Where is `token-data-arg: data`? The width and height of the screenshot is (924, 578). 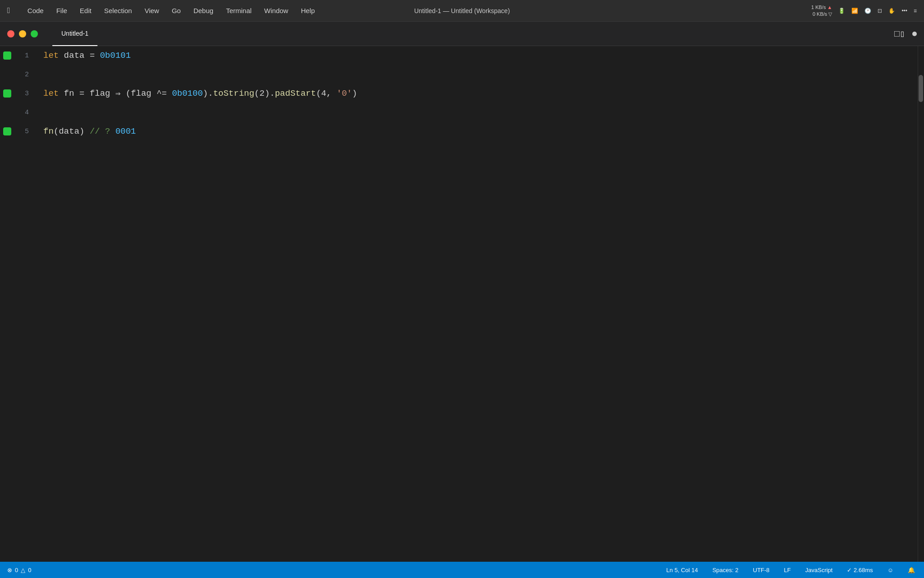
token-data-arg: data is located at coordinates (69, 131).